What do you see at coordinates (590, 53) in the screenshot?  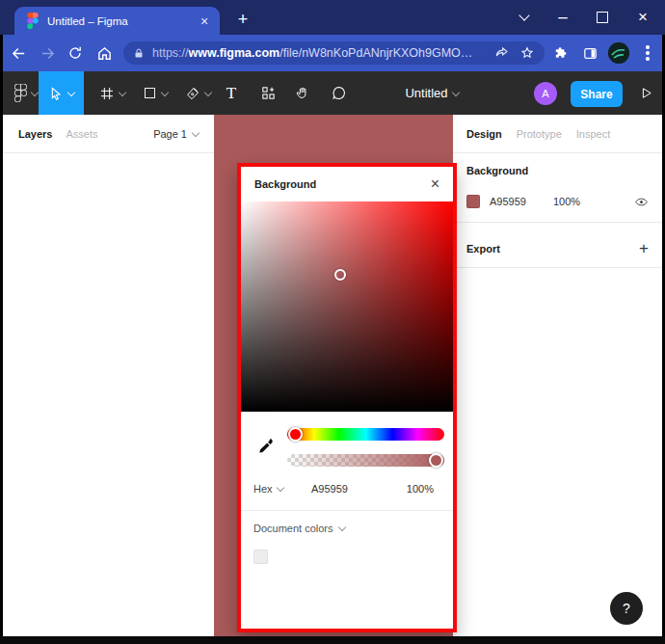 I see `side-panel-button` at bounding box center [590, 53].